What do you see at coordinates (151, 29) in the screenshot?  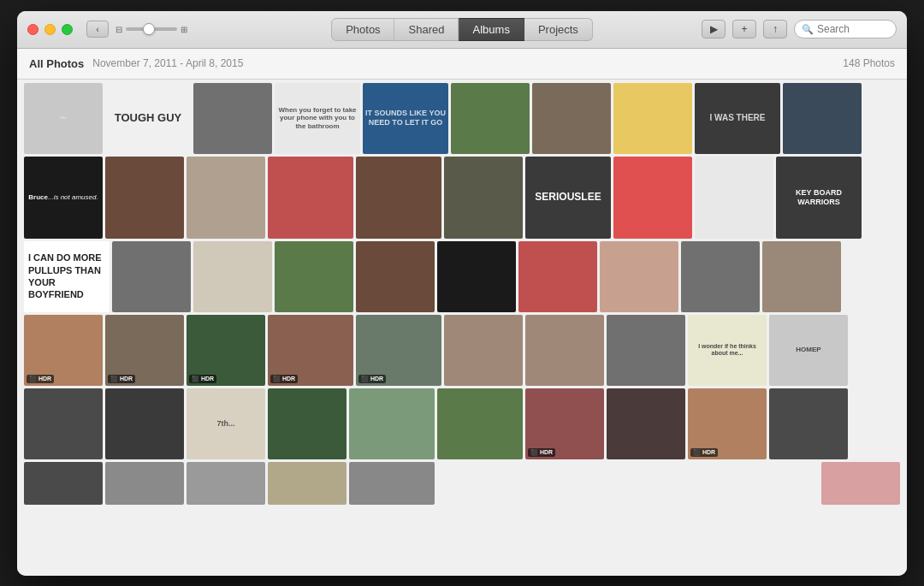 I see `zoom-slider-track` at bounding box center [151, 29].